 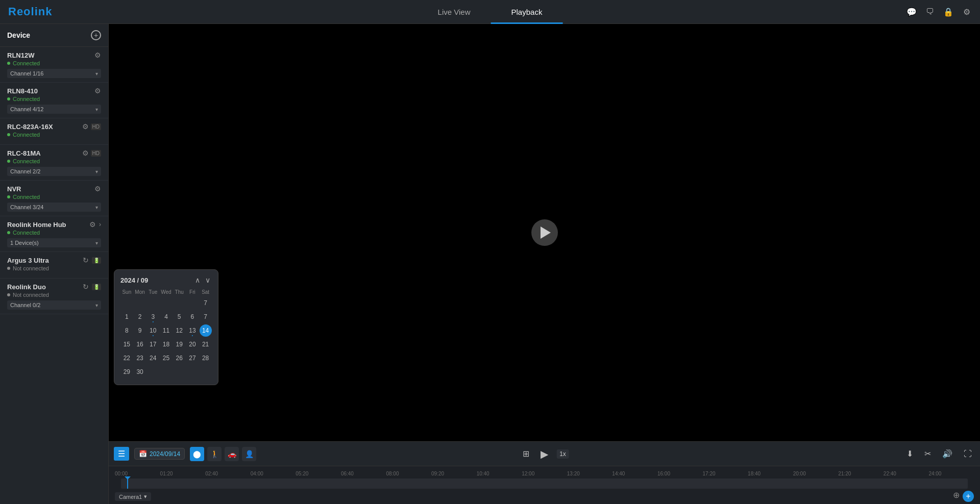 What do you see at coordinates (545, 233) in the screenshot?
I see `play-button-center` at bounding box center [545, 233].